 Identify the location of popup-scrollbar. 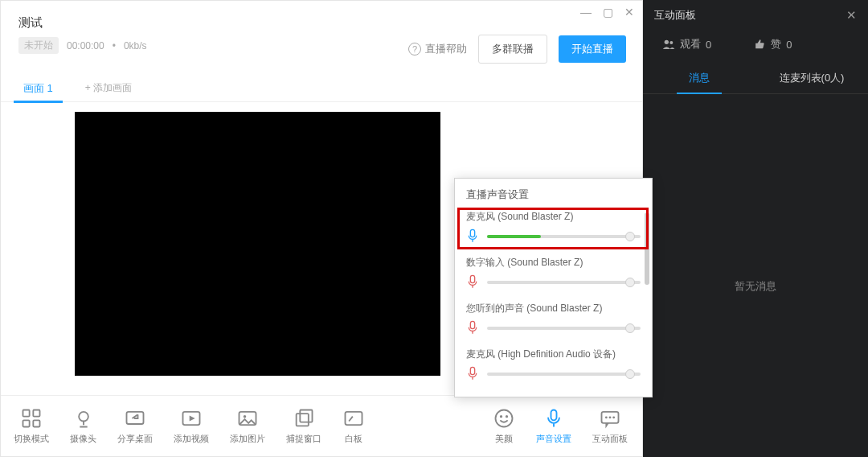
(647, 249).